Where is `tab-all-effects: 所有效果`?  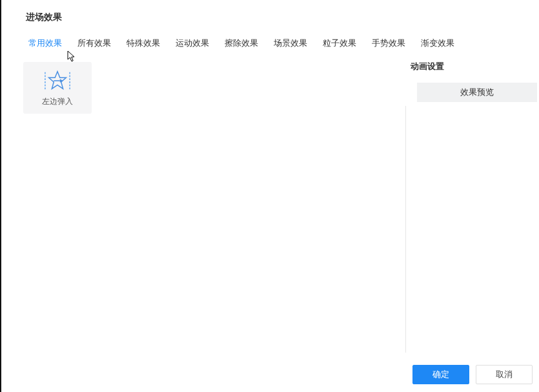 tab-all-effects: 所有效果 is located at coordinates (94, 45).